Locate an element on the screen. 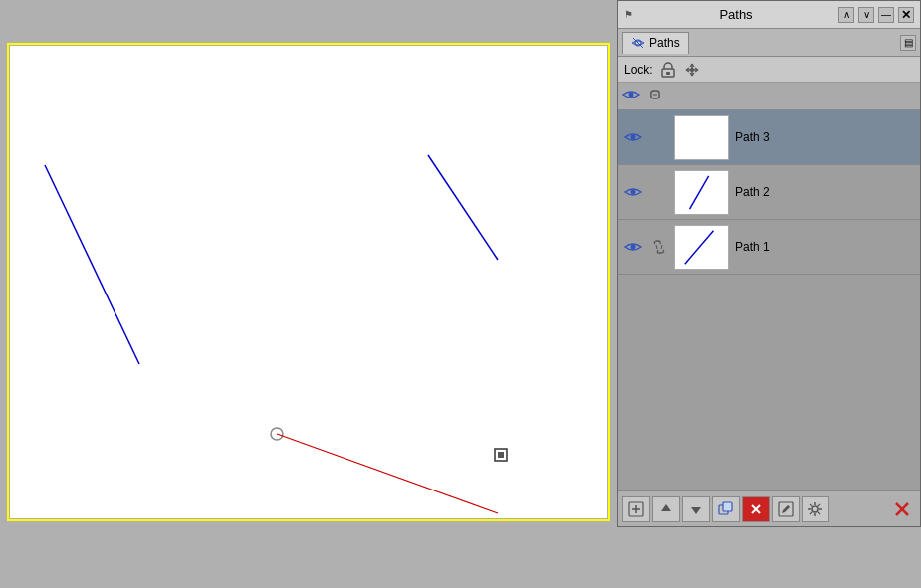  lock-move-icon is located at coordinates (692, 70).